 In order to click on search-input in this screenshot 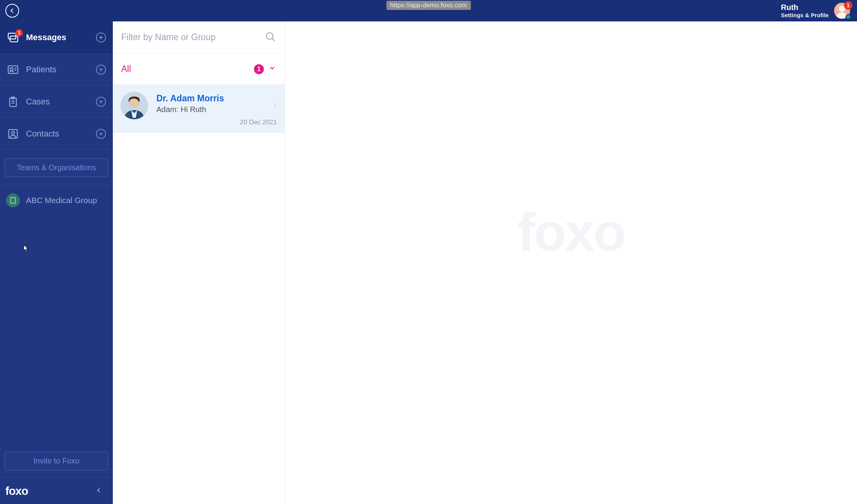, I will do `click(193, 37)`.